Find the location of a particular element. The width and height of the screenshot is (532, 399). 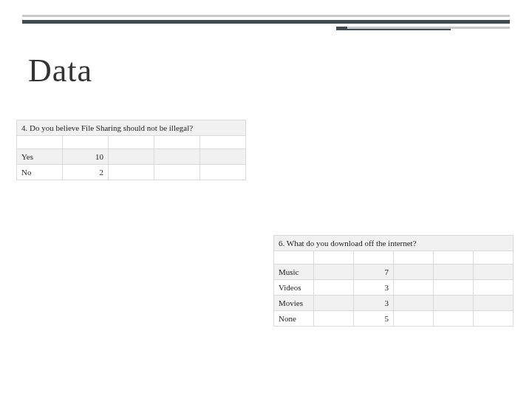

decor-line-grey-right is located at coordinates (429, 28).